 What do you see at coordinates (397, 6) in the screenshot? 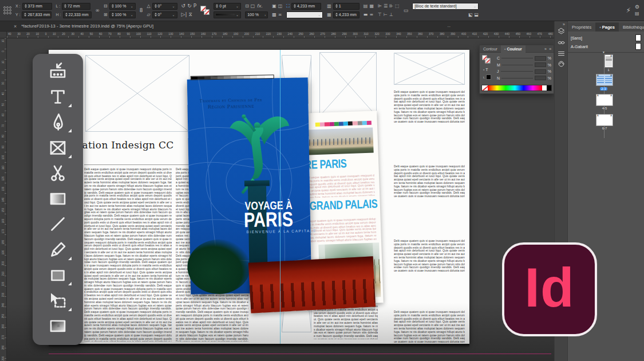
I see `distribute-spacing-icon: ⬚` at bounding box center [397, 6].